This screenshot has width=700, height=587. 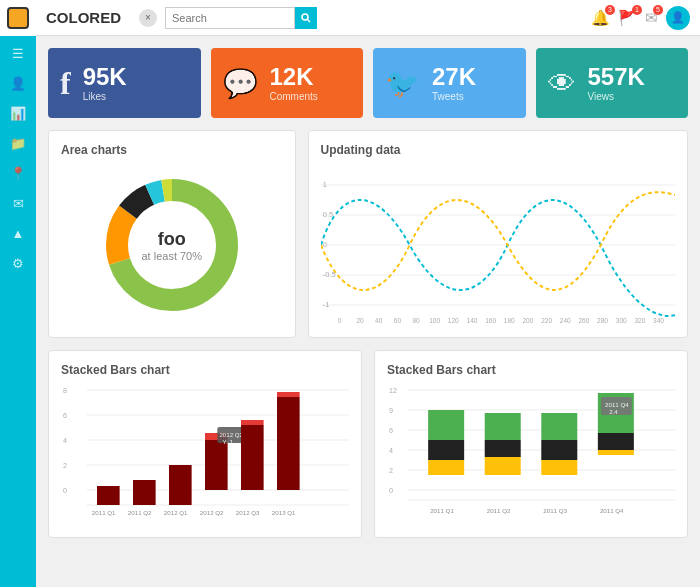 What do you see at coordinates (616, 82) in the screenshot?
I see `views-info: 557K Views` at bounding box center [616, 82].